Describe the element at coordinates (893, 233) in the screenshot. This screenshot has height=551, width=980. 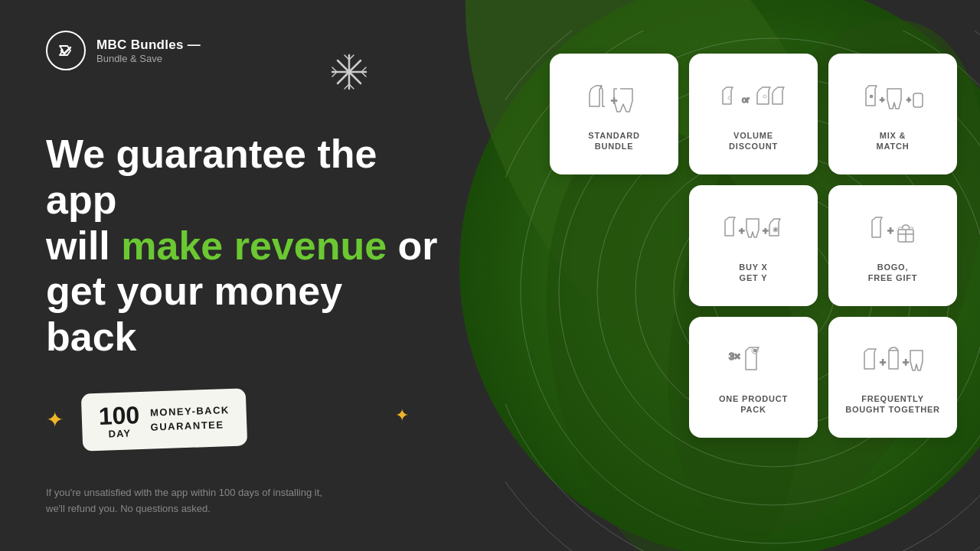
I see `bogo-free-gift-icon: +` at that location.